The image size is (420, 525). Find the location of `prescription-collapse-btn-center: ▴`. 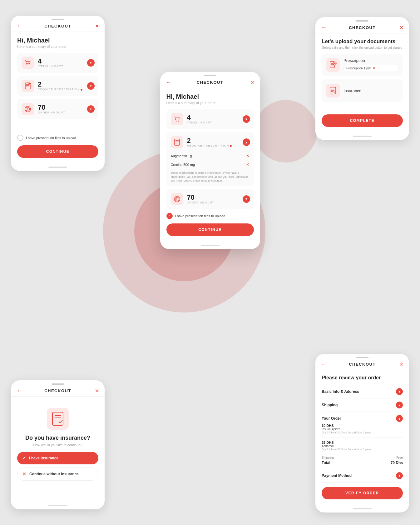

prescription-collapse-btn-center: ▴ is located at coordinates (246, 142).